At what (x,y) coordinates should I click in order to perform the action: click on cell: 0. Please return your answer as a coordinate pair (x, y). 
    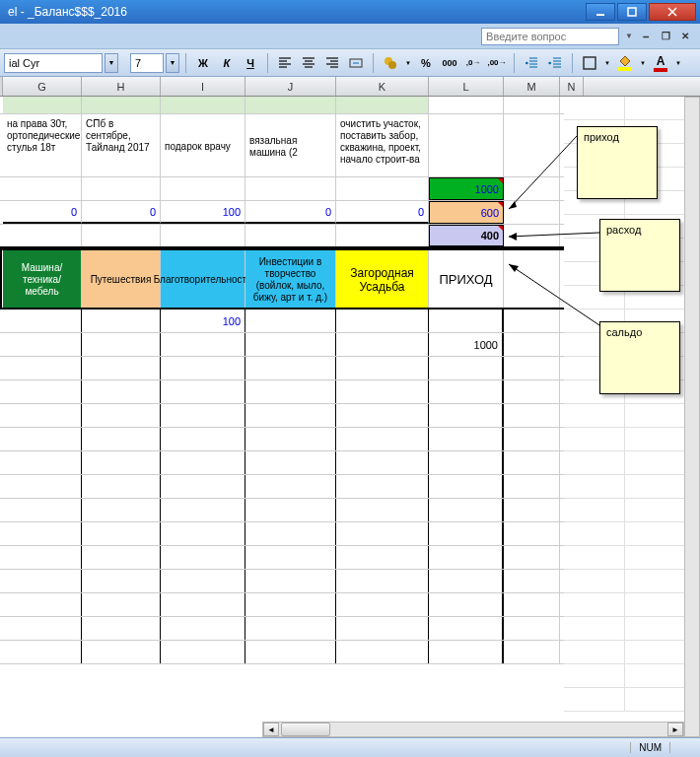
    Looking at the image, I should click on (121, 213).